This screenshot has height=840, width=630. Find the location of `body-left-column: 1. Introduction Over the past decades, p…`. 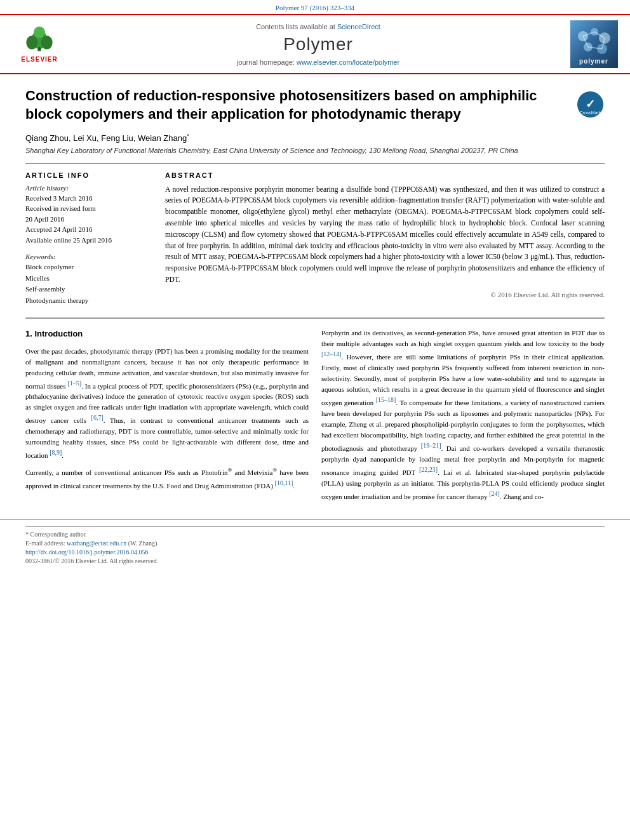

body-left-column: 1. Introduction Over the past decades, p… is located at coordinates (167, 417).